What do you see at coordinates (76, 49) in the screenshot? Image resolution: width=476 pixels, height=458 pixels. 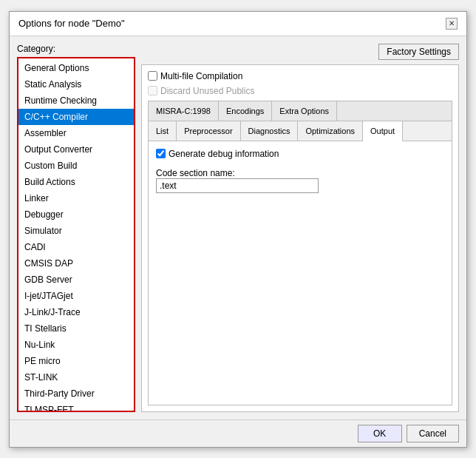 I see `category-label: Category:` at bounding box center [76, 49].